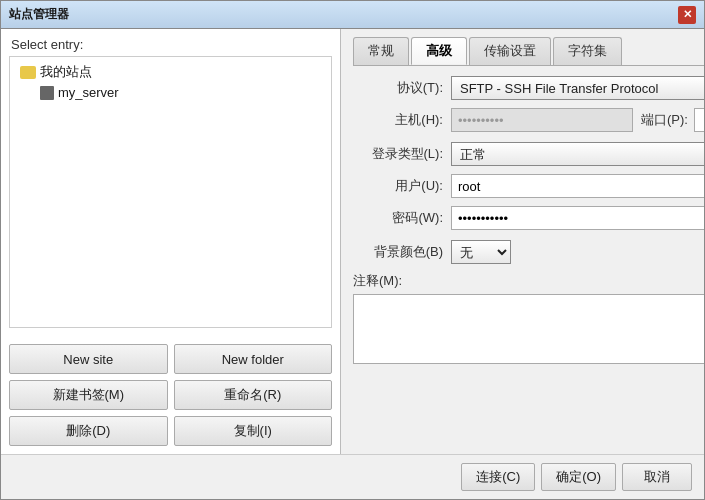  Describe the element at coordinates (528, 329) in the screenshot. I see `notes-textarea` at that location.